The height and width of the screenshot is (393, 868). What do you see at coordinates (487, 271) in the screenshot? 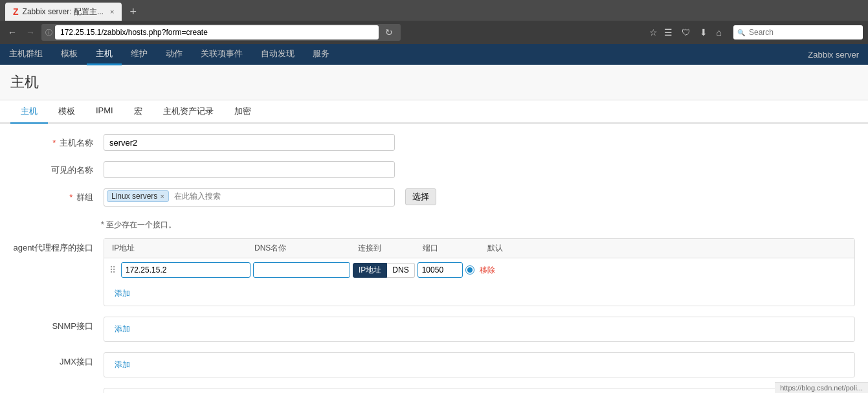
I see `remove-agent-link: 移除` at bounding box center [487, 271].